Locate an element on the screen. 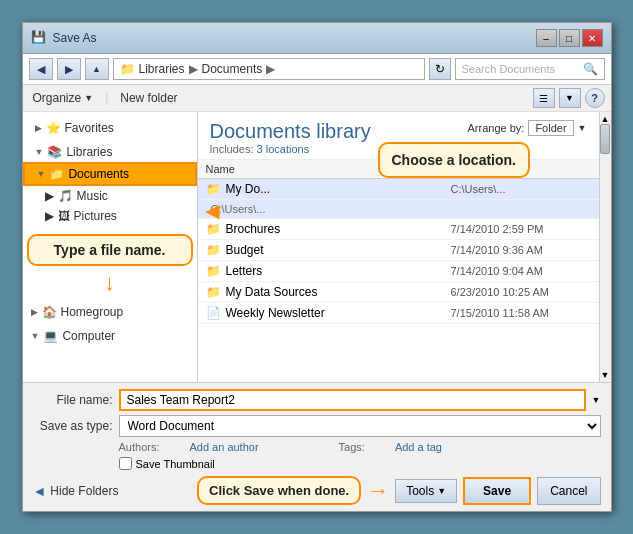 The height and width of the screenshot is (534, 633). file-name: Brochures is located at coordinates (254, 229).